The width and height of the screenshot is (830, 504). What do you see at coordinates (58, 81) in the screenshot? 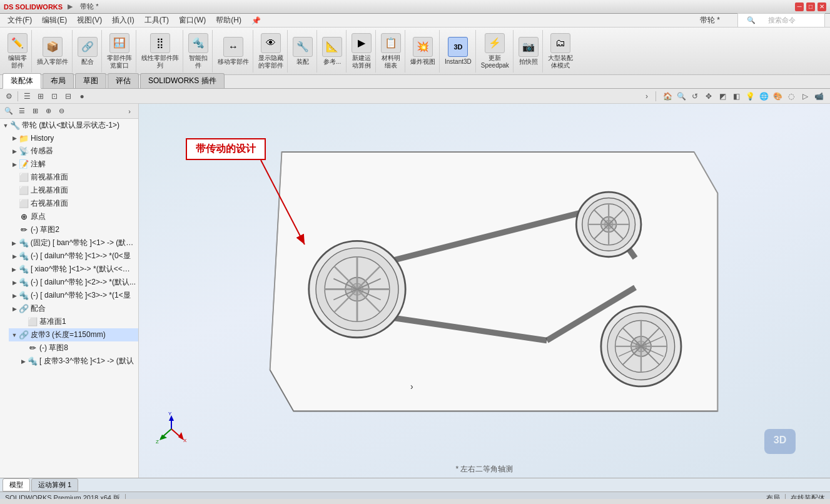
I see `tab-layout: 布局` at bounding box center [58, 81].